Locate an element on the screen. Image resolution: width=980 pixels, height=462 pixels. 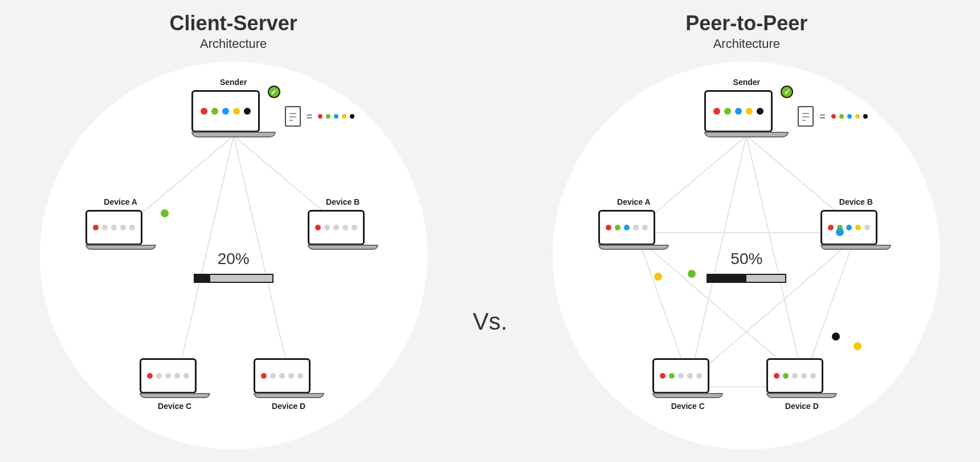
packet-green-icon is located at coordinates (165, 213).